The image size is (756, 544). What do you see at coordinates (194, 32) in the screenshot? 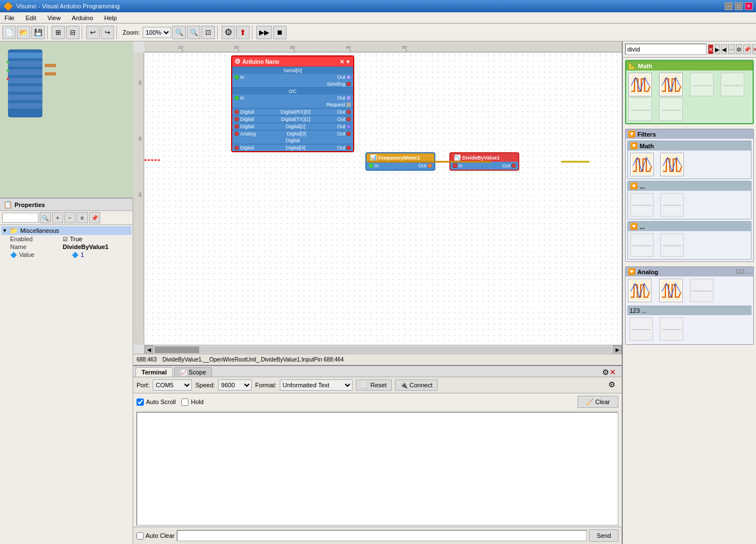
I see `zoom-out-button: 🔍` at bounding box center [194, 32].